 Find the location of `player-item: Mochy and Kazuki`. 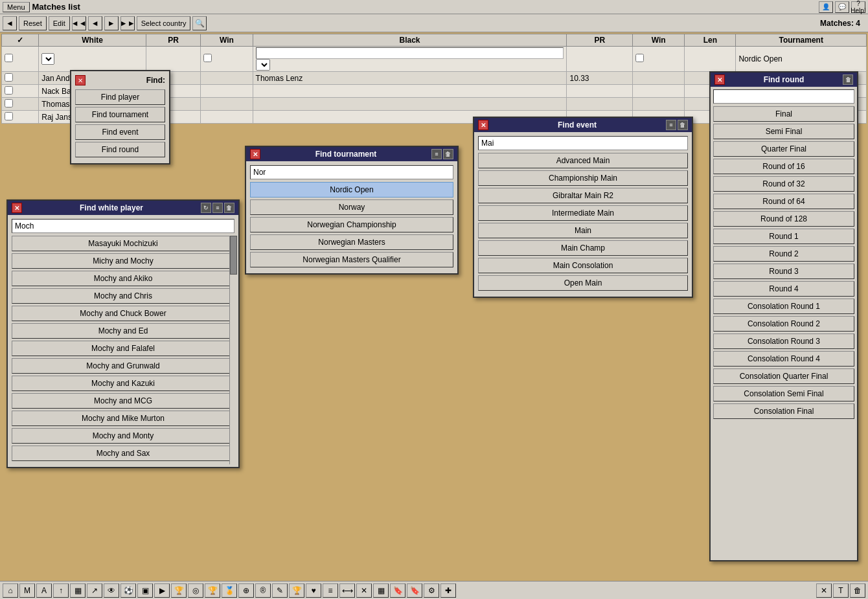

player-item: Mochy and Kazuki is located at coordinates (123, 383).